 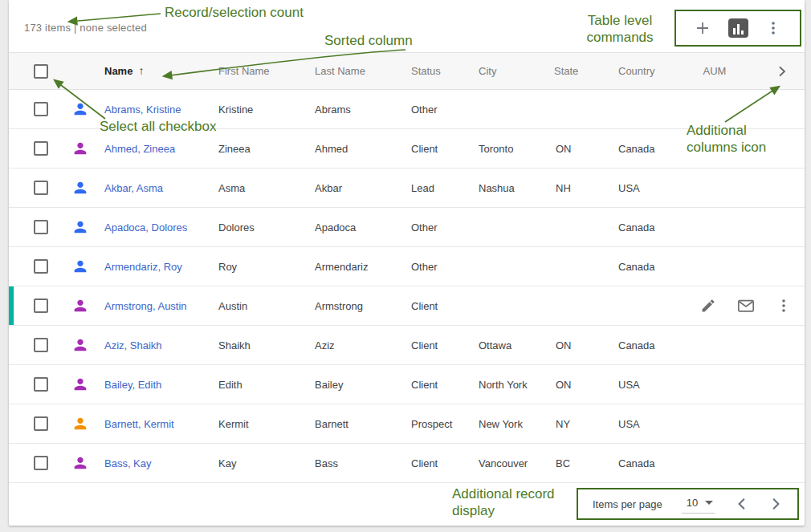 I want to click on table-header-row: Name↑First NameLast NameStatusCityStateC…, so click(x=406, y=71).